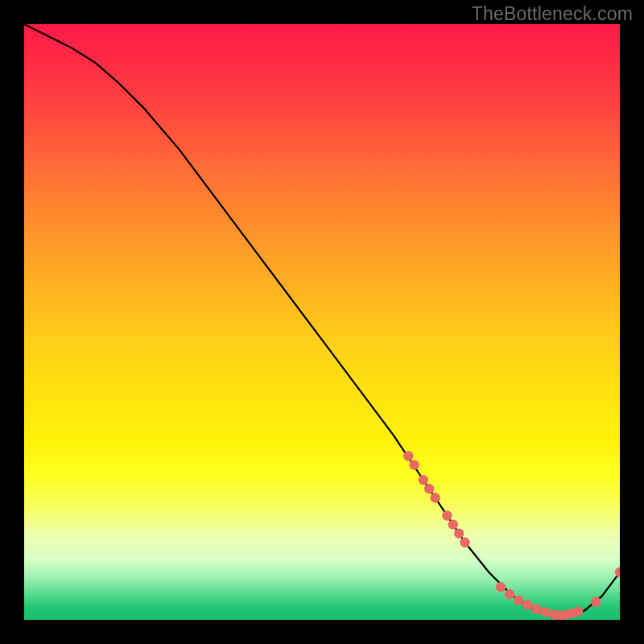  I want to click on watermark-text: TheBottleneck.com, so click(552, 14).